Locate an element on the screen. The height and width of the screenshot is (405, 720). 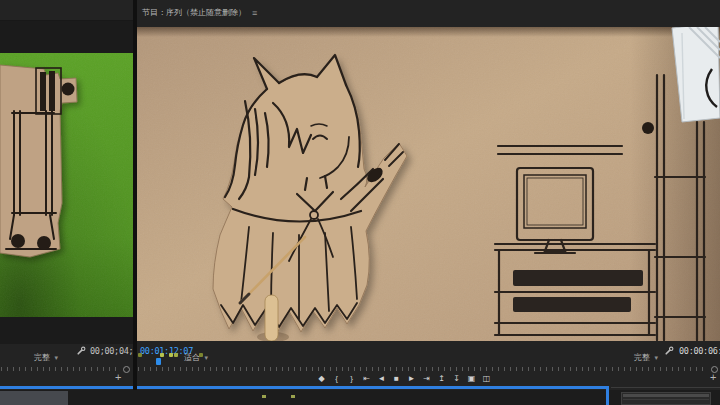
side-panel-sliver is located at coordinates (666, 398).